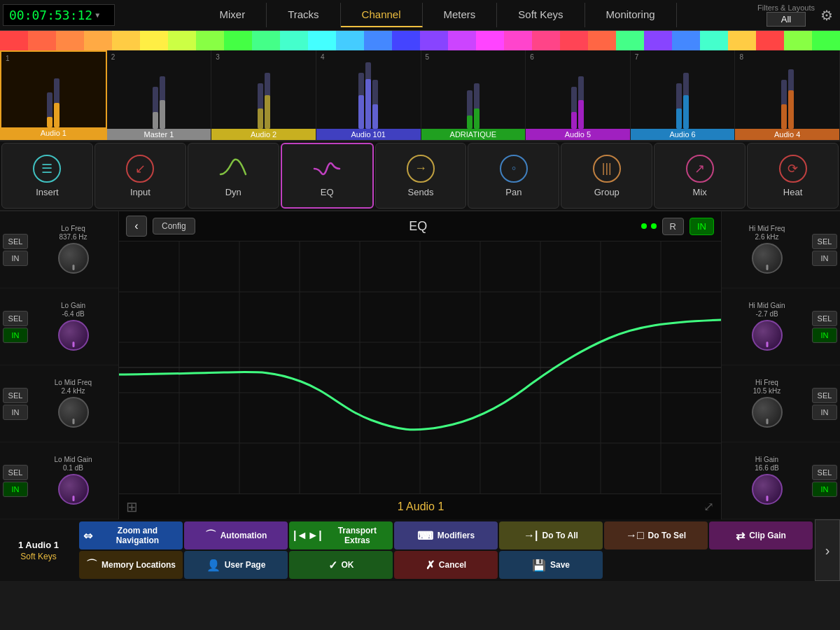  I want to click on in-button-left-0: IN, so click(15, 258).